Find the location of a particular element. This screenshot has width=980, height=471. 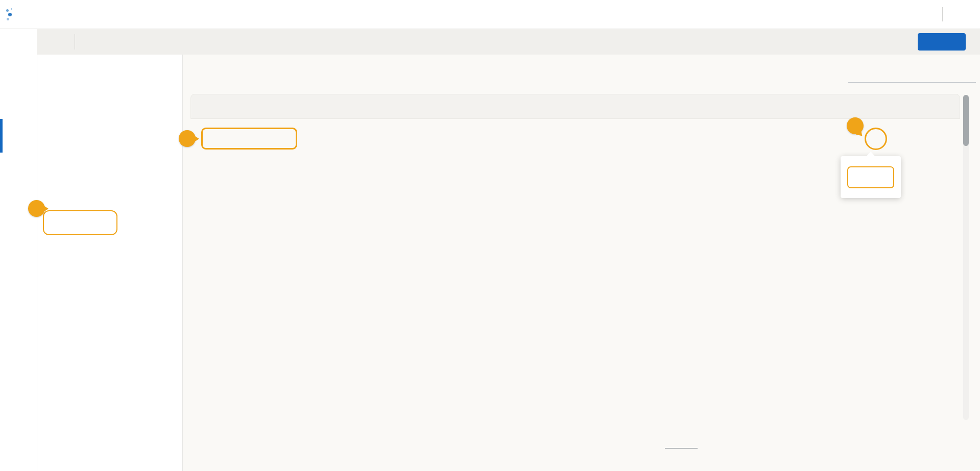

logo-dots-icon is located at coordinates (10, 14).